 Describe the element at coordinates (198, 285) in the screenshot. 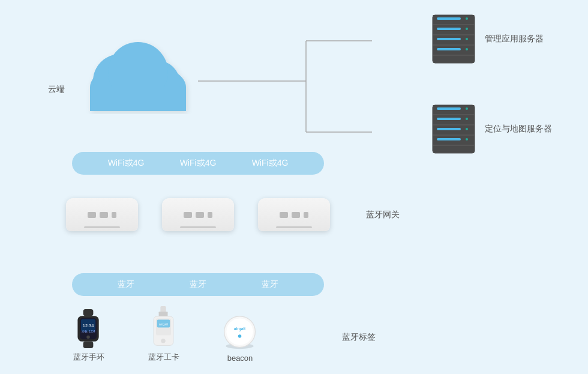

I see `bluetooth-bar: 蓝牙 蓝牙 蓝牙` at that location.